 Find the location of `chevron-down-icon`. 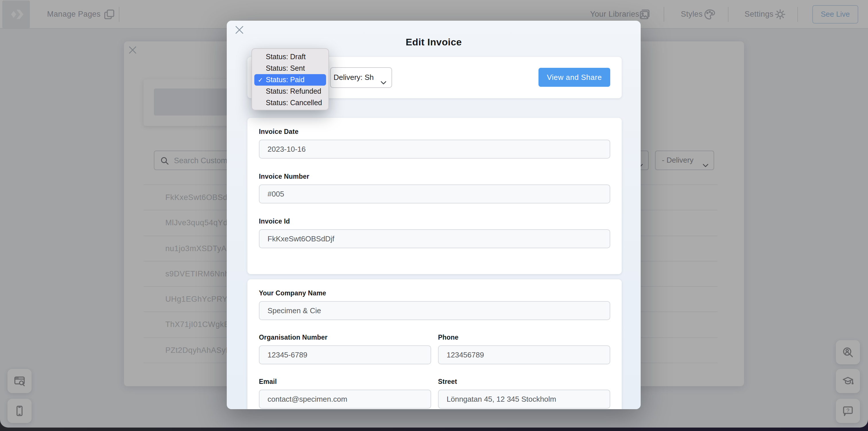

chevron-down-icon is located at coordinates (383, 78).